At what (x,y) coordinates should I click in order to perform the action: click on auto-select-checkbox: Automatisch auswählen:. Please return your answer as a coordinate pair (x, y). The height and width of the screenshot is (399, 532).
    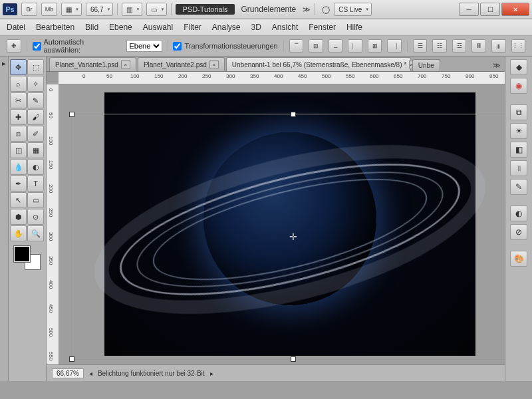
    Looking at the image, I should click on (77, 46).